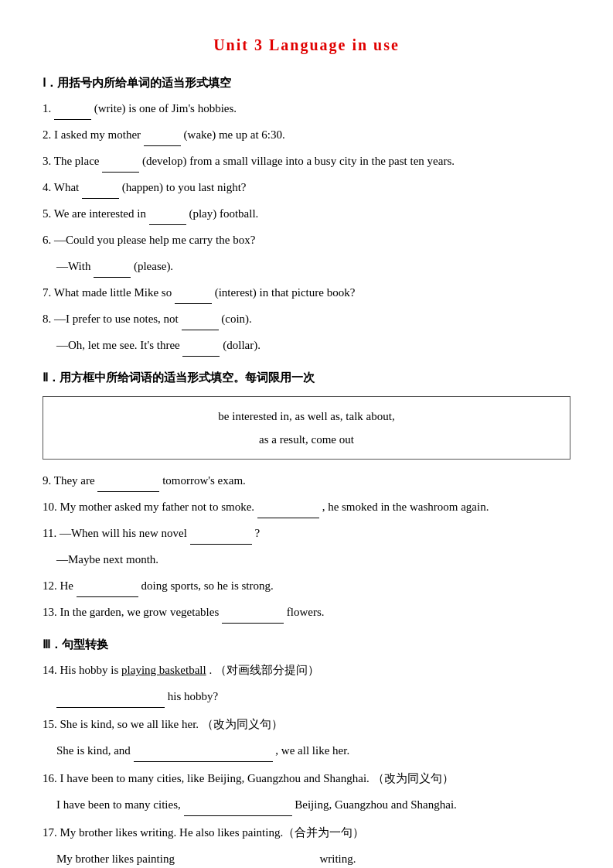 The image size is (613, 868). Describe the element at coordinates (298, 161) in the screenshot. I see `q3-text: (develop) from a small village into a bu…` at that location.